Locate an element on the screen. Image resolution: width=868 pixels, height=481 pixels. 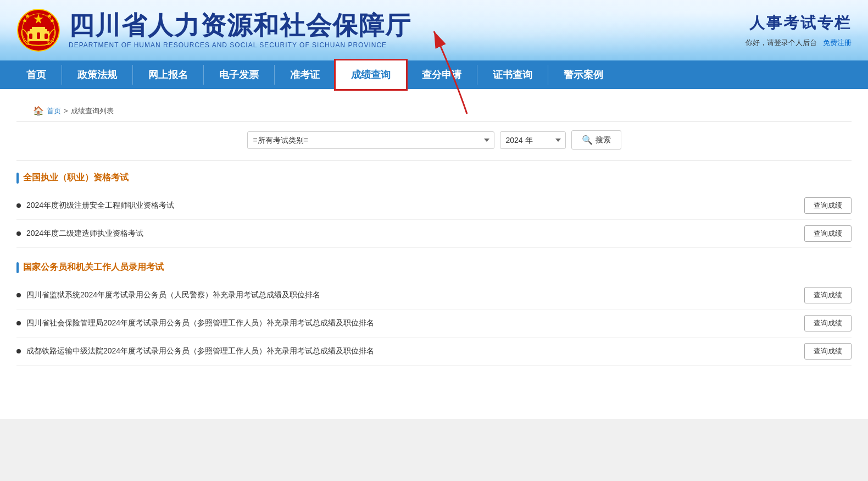
filter-bar: =所有考试类别= 2024 年 2023 年 2022 年 🔍 搜索 is located at coordinates (434, 142).